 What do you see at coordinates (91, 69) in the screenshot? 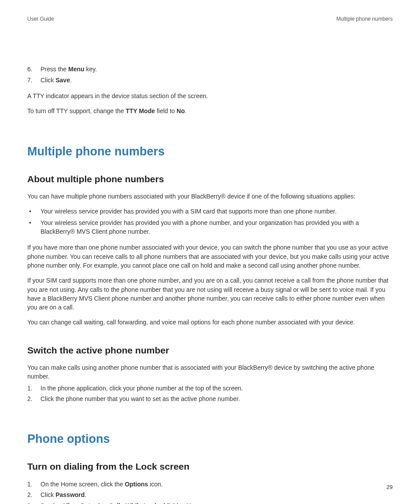
I see `text: key.` at bounding box center [91, 69].